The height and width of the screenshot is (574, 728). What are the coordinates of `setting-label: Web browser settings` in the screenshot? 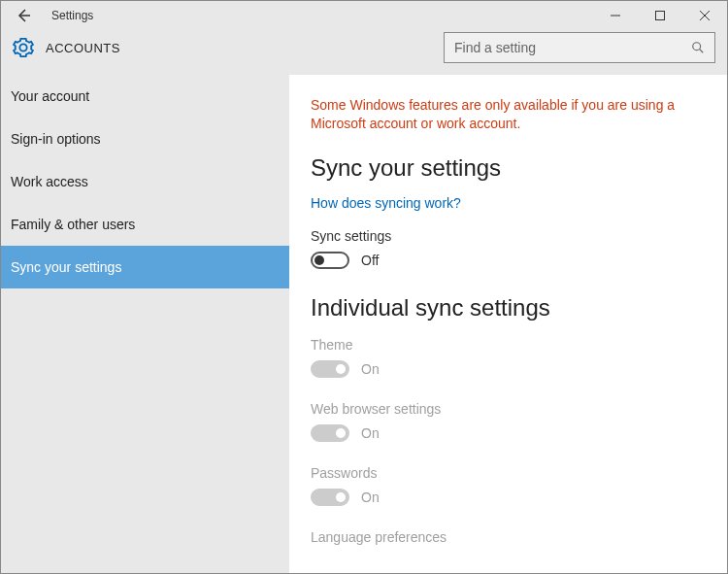 It's located at (509, 409).